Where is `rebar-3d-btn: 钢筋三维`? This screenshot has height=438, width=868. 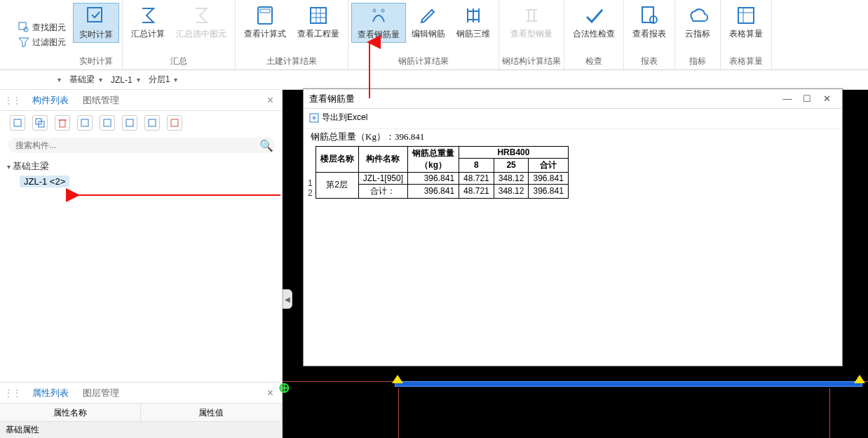 rebar-3d-btn: 钢筋三维 is located at coordinates (473, 22).